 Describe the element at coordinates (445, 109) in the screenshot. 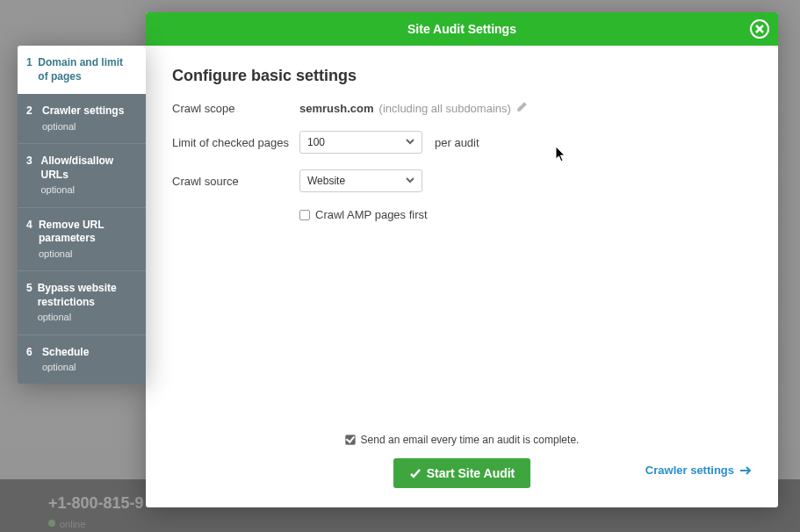

I see `crawl-scope-subtext: (including all subdomains)` at that location.